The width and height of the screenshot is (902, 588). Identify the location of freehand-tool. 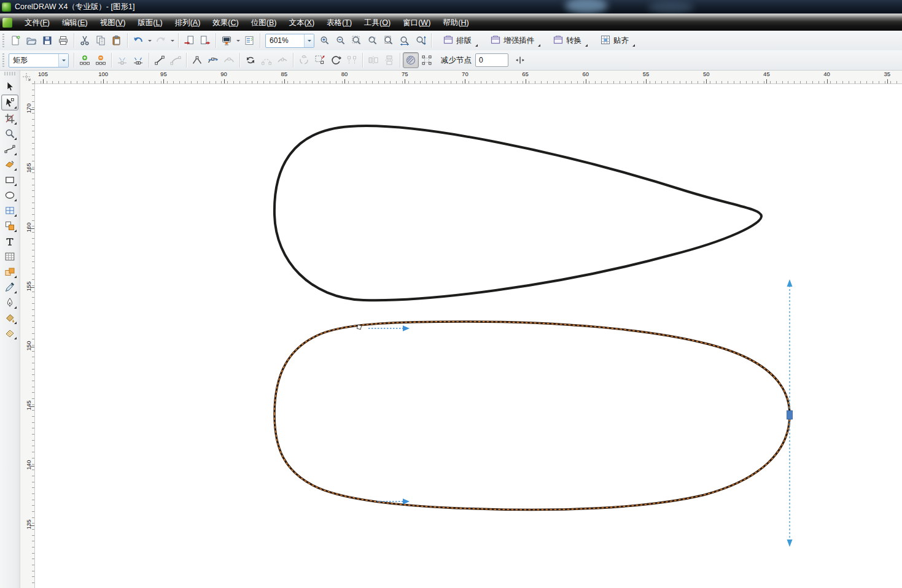
(10, 149).